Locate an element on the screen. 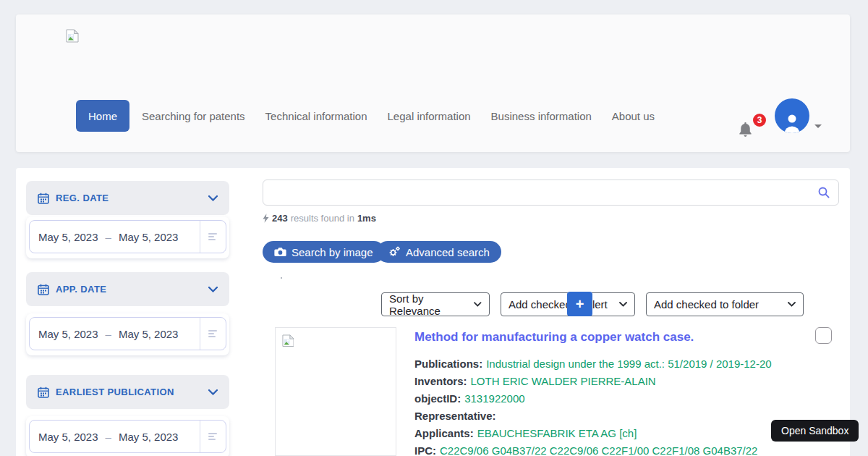 The height and width of the screenshot is (456, 868). add-to-alert-value: Add checked to alert is located at coordinates (558, 304).